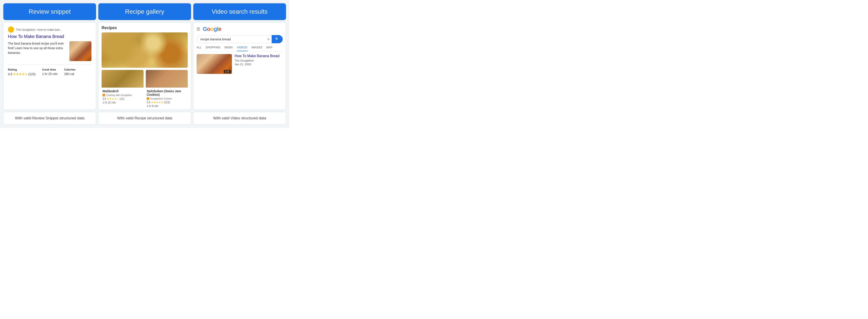 The height and width of the screenshot is (319, 868). Describe the element at coordinates (113, 99) in the screenshot. I see `recipe-item-1-stars: ★★★★☆` at that location.